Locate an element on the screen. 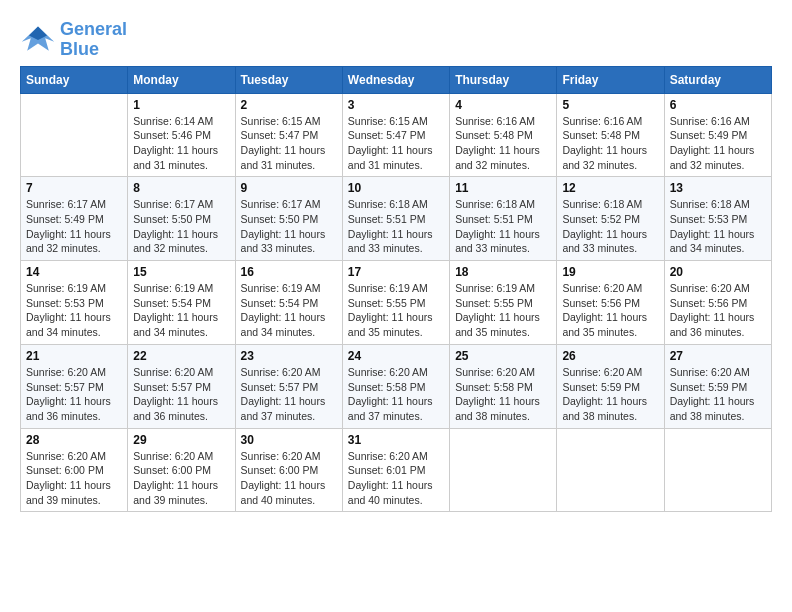  calendar-week-row: 1Sunrise: 6:14 AMSunset: 5:46 PMDaylight… is located at coordinates (396, 135).